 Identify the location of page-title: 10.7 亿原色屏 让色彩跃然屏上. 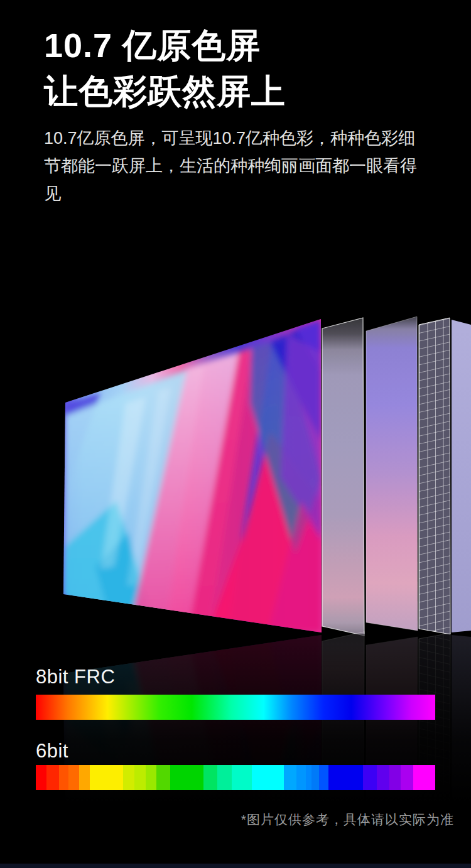
(165, 68).